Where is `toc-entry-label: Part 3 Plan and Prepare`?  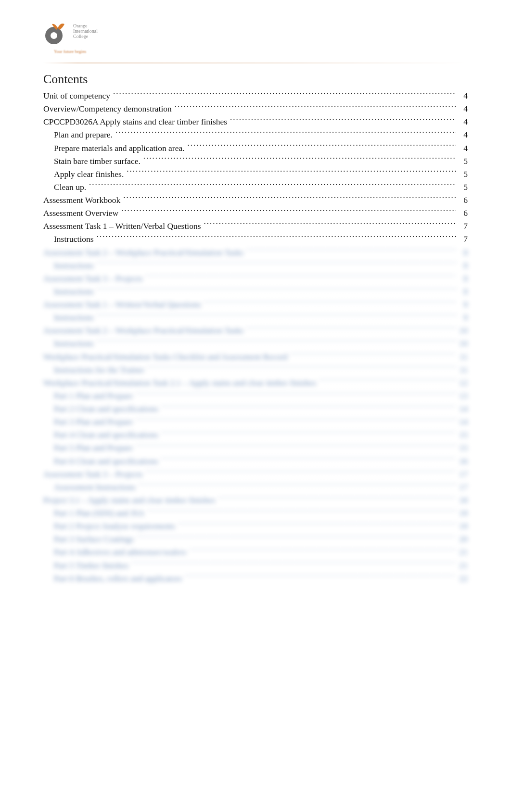 toc-entry-label: Part 3 Plan and Prepare is located at coordinates (93, 422).